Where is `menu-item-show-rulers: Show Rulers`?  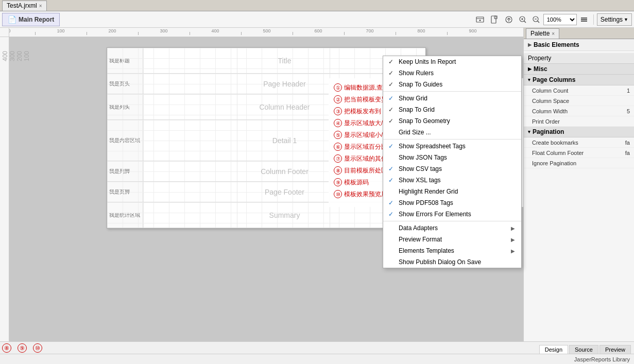 menu-item-show-rulers: Show Rulers is located at coordinates (452, 73).